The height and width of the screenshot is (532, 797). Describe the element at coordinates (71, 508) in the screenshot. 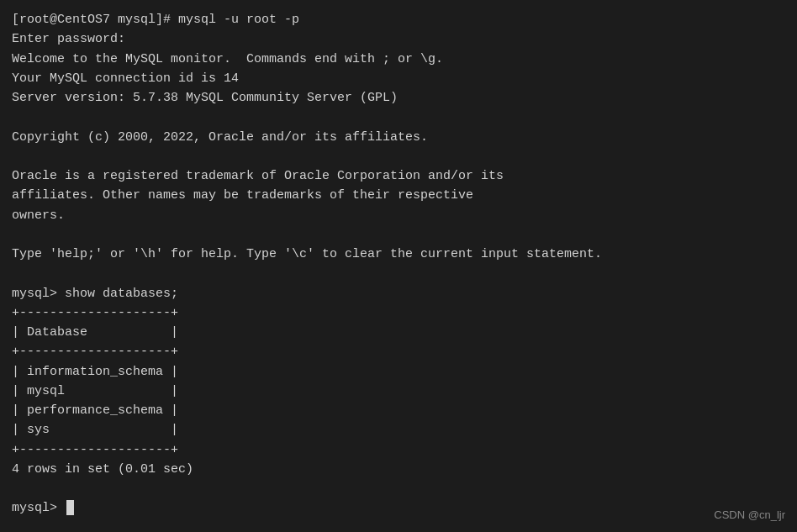

I see `terminal-cursor` at that location.